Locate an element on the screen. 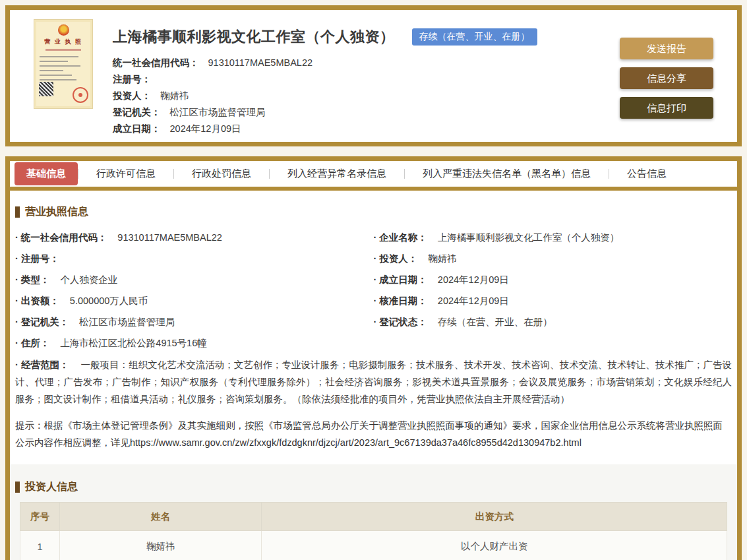 This screenshot has height=560, width=747. tab-announcements: 公告信息 is located at coordinates (647, 174).